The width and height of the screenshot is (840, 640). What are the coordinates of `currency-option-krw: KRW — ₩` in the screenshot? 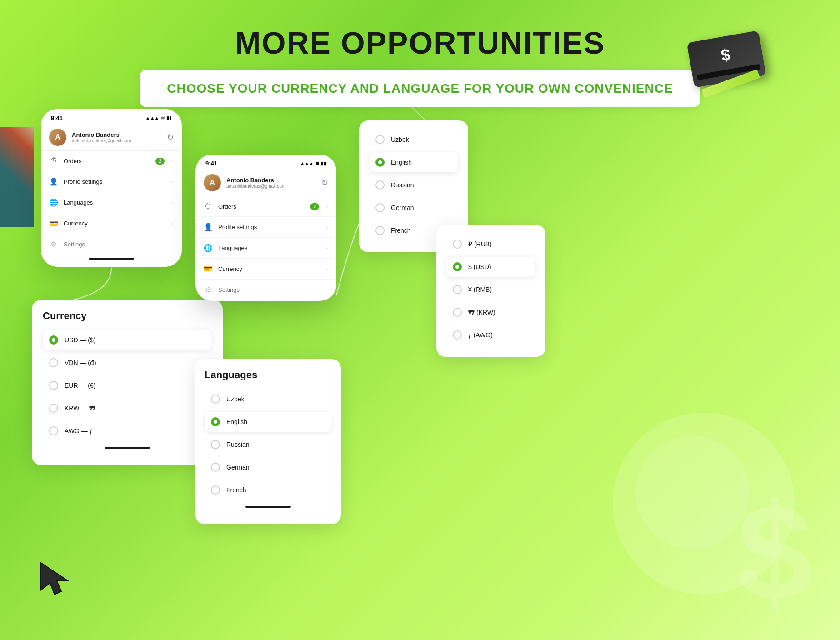 It's located at (127, 408).